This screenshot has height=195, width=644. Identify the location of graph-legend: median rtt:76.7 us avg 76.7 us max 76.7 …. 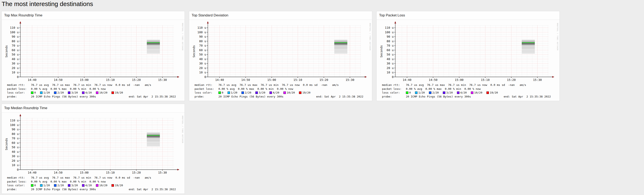
(95, 184).